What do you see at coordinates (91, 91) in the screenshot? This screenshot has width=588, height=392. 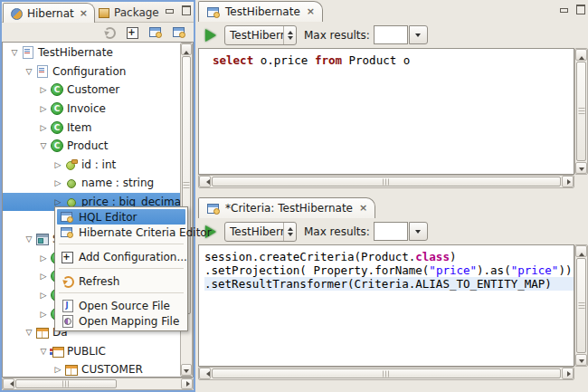 I see `tree-row: ▷Customer` at bounding box center [91, 91].